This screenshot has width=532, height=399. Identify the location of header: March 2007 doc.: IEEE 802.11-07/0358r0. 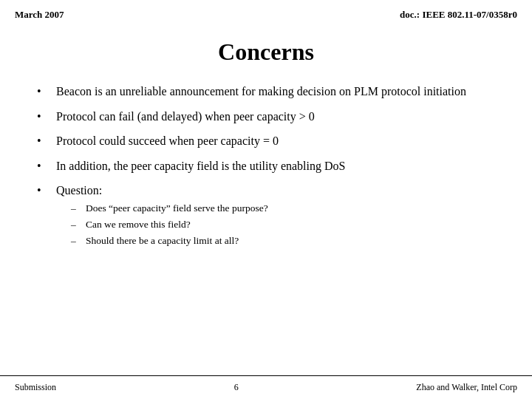
(266, 13).